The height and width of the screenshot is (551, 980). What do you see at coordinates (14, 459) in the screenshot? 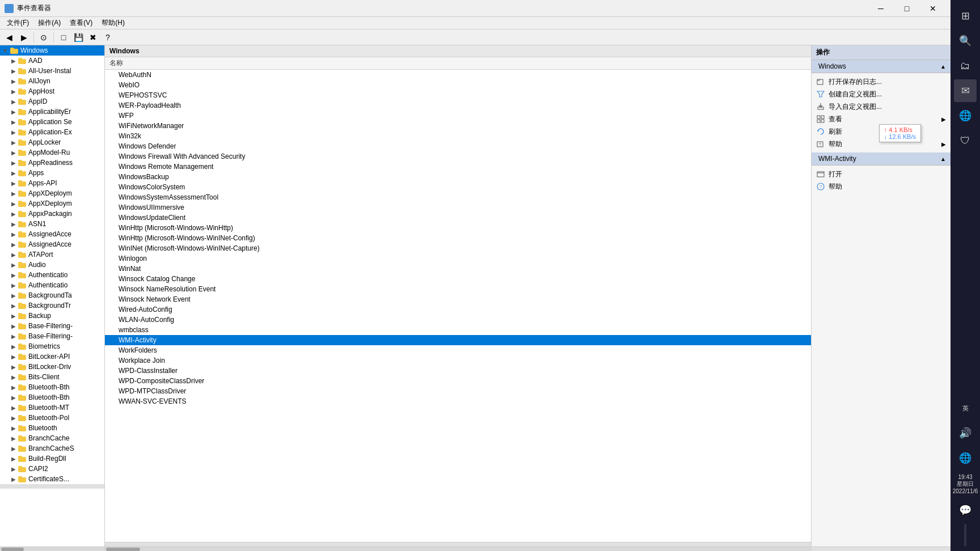
I see `expand-icon-buildregdll: ▶` at bounding box center [14, 459].